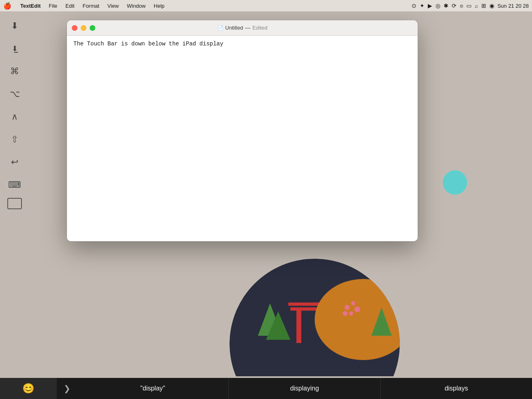  I want to click on suggestion-displays-text: displays, so click(456, 388).